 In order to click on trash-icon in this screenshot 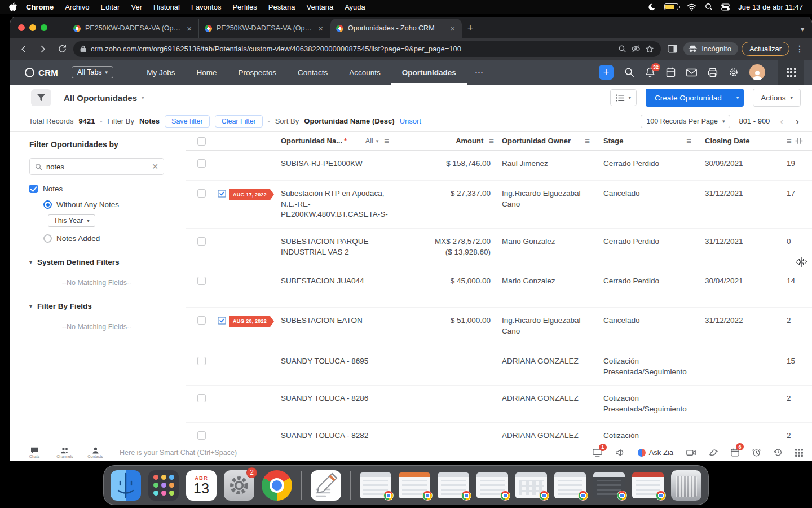, I will do `click(686, 485)`.